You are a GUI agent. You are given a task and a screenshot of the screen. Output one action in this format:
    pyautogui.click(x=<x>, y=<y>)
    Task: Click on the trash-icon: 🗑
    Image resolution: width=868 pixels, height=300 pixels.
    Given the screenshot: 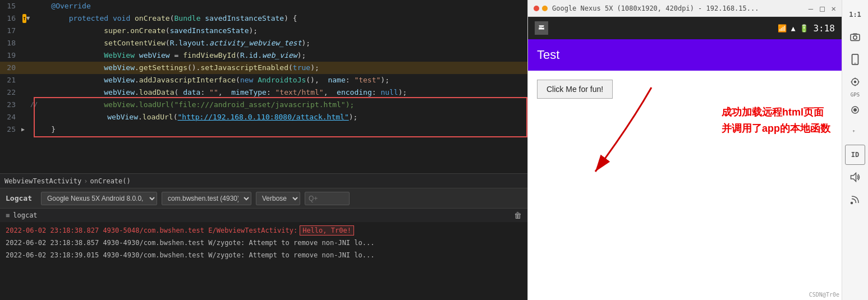 What is the action you would take?
    pyautogui.click(x=518, y=215)
    